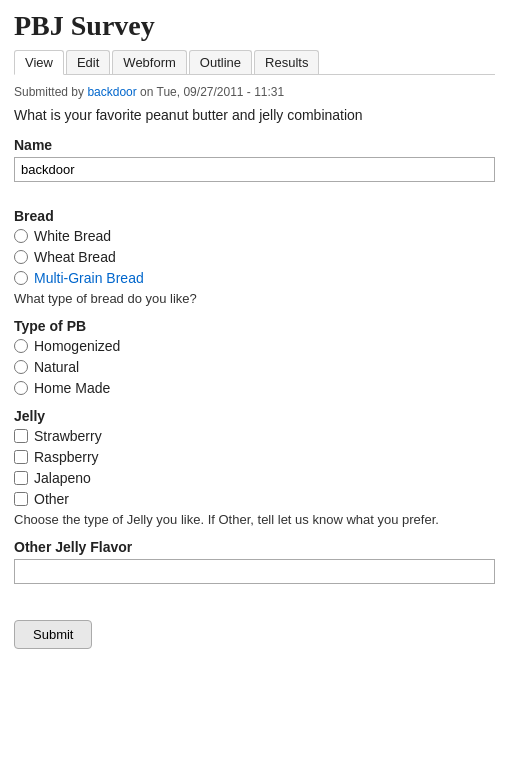  What do you see at coordinates (254, 499) in the screenshot?
I see `jelly-option-other: Other` at bounding box center [254, 499].